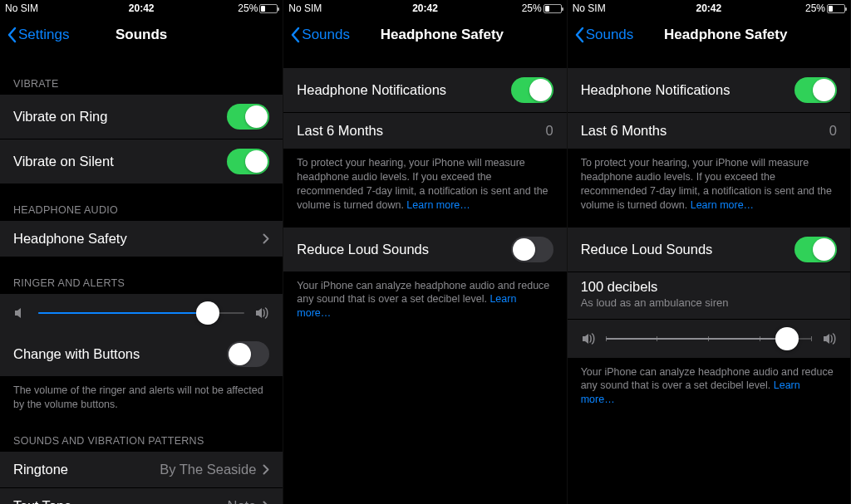 The image size is (851, 504). Describe the element at coordinates (60, 116) in the screenshot. I see `cell-label: Vibrate on Ring` at that location.